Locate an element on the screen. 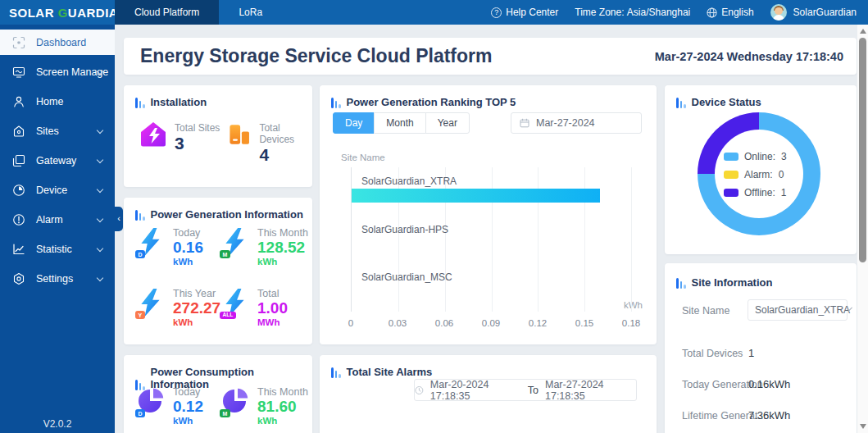 This screenshot has width=868, height=433. row-label: Total Devices is located at coordinates (712, 353).